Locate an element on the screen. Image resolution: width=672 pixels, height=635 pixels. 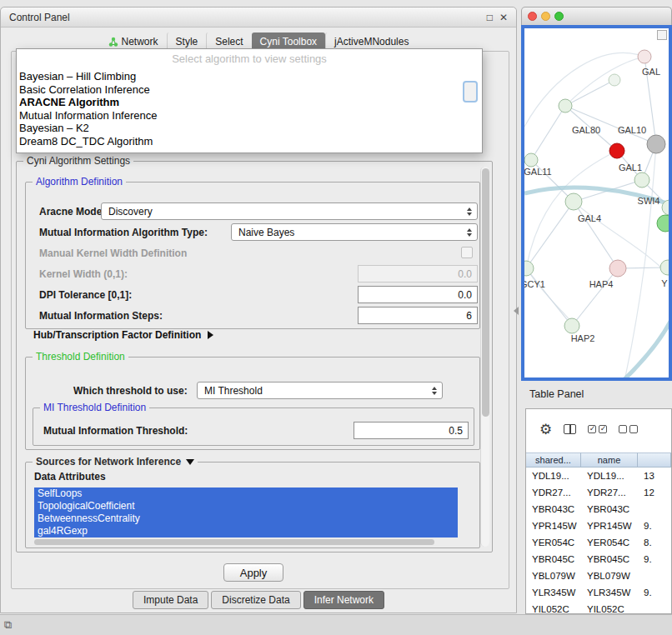
hub-section-header: Hub/Transcription Factor Definition is located at coordinates (123, 335).